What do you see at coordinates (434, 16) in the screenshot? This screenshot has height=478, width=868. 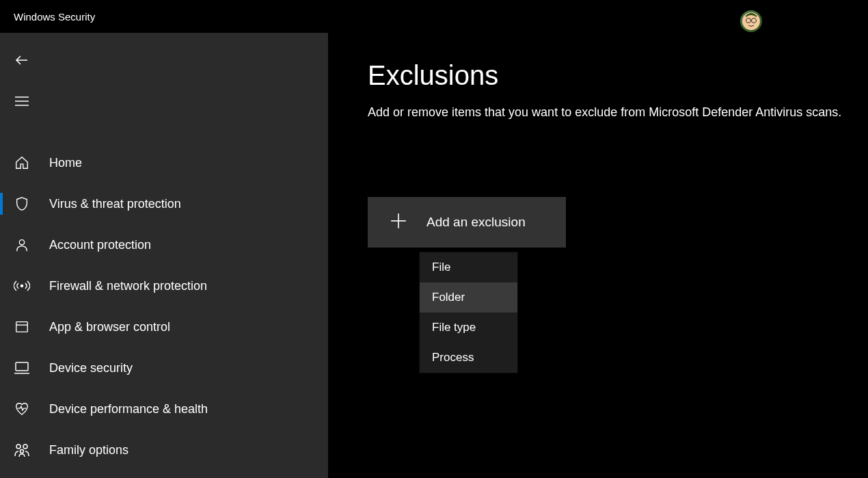 I see `titlebar: Windows Security` at bounding box center [434, 16].